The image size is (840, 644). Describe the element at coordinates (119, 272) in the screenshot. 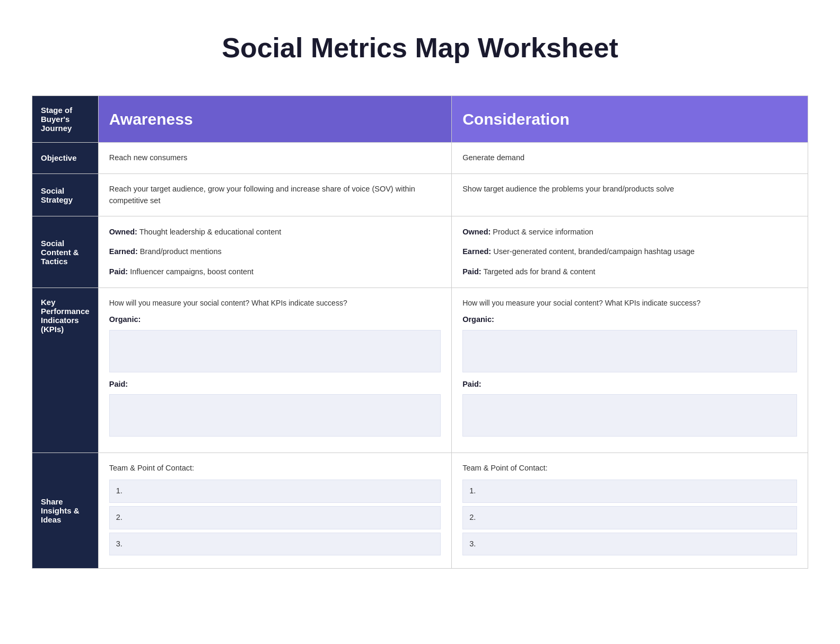

I see `awareness-paid-label: Paid:` at that location.